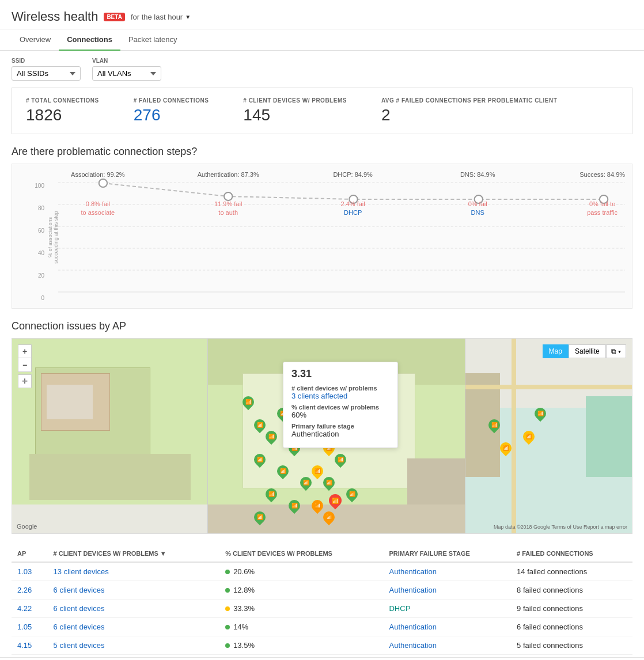 This screenshot has width=644, height=660. What do you see at coordinates (295, 111) in the screenshot?
I see `stat-client-devices: # CLIENT DEVICES W/ PROBLEMS 145` at bounding box center [295, 111].